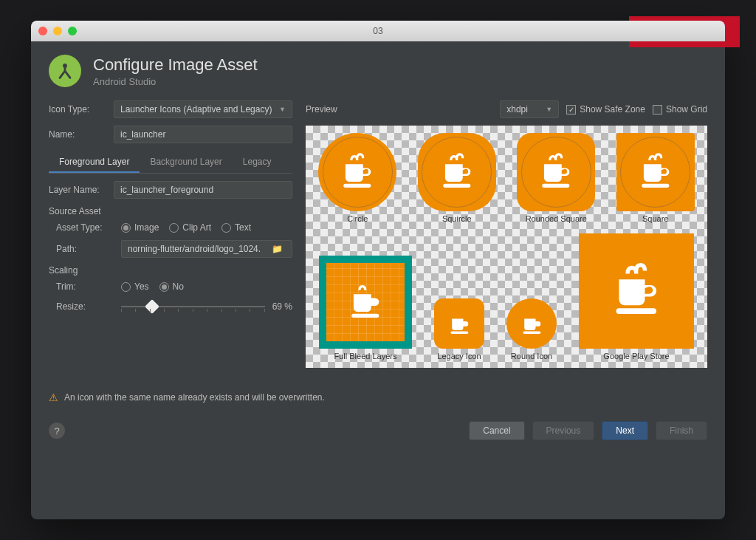 This screenshot has height=540, width=756. What do you see at coordinates (85, 307) in the screenshot?
I see `resize-label: Resize:` at bounding box center [85, 307].